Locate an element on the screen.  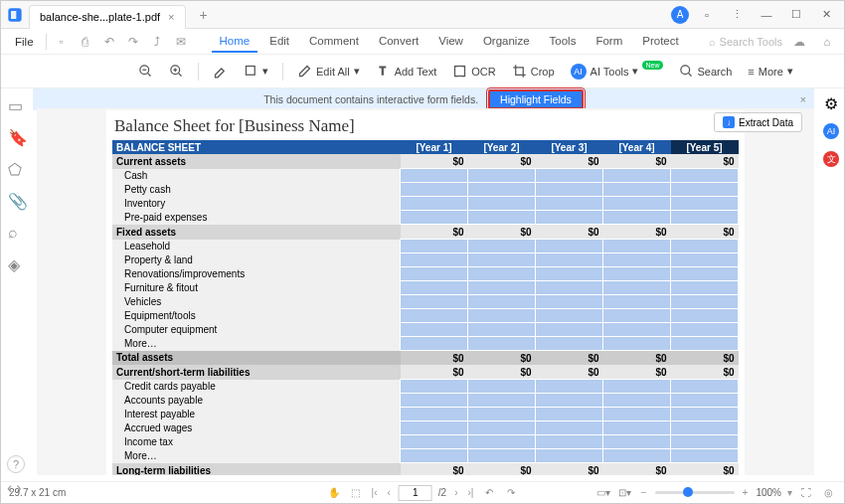
zoom-out-button is located at coordinates (145, 72).